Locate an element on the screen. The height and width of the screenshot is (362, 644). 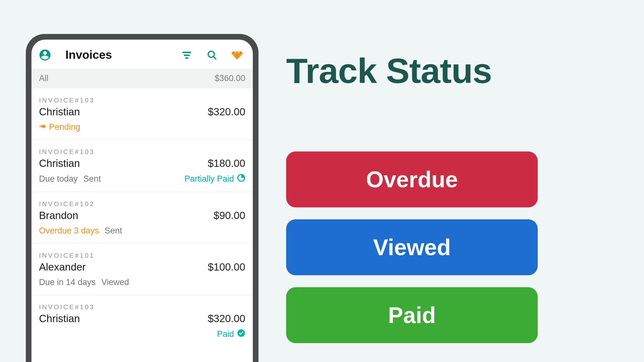
status-partially-paid: Partially Paid is located at coordinates (215, 179).